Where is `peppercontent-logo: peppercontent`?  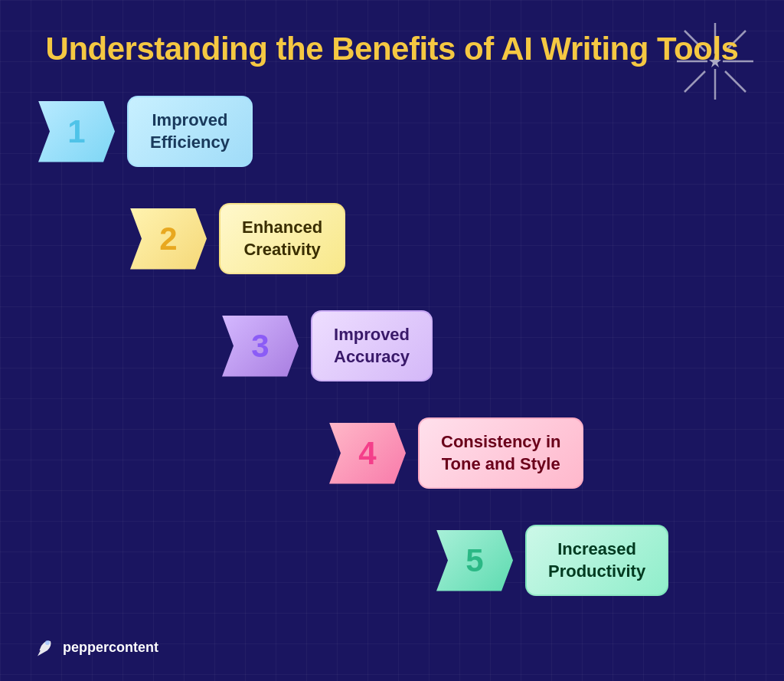
peppercontent-logo: peppercontent is located at coordinates (95, 647).